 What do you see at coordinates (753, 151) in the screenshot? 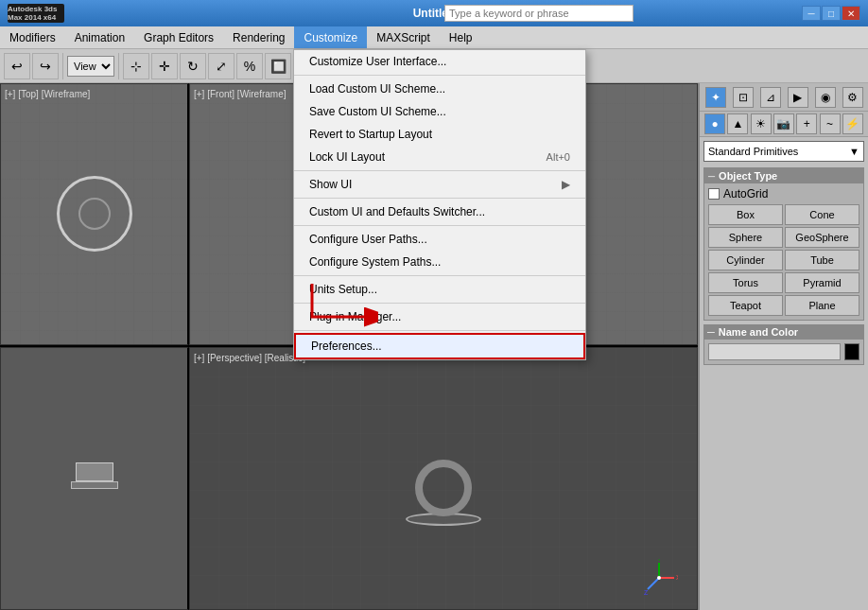
I see `primitives-label: Standard Primitives` at bounding box center [753, 151].